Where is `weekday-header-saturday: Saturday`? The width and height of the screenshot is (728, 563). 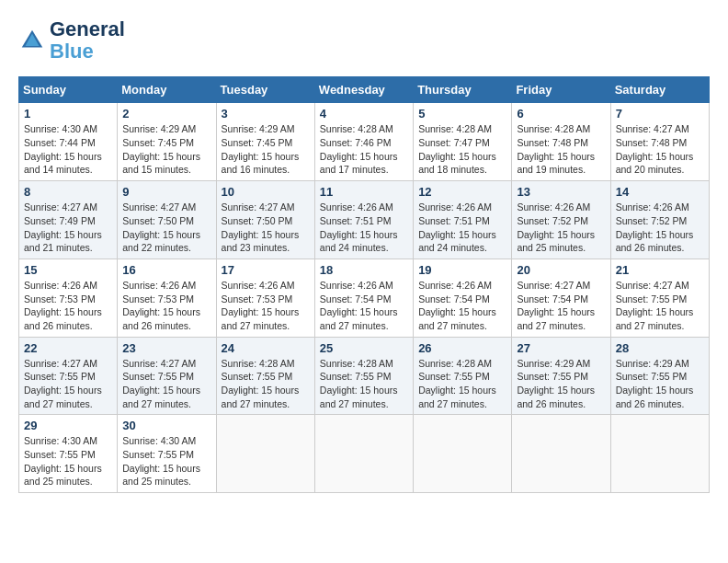 weekday-header-saturday: Saturday is located at coordinates (660, 90).